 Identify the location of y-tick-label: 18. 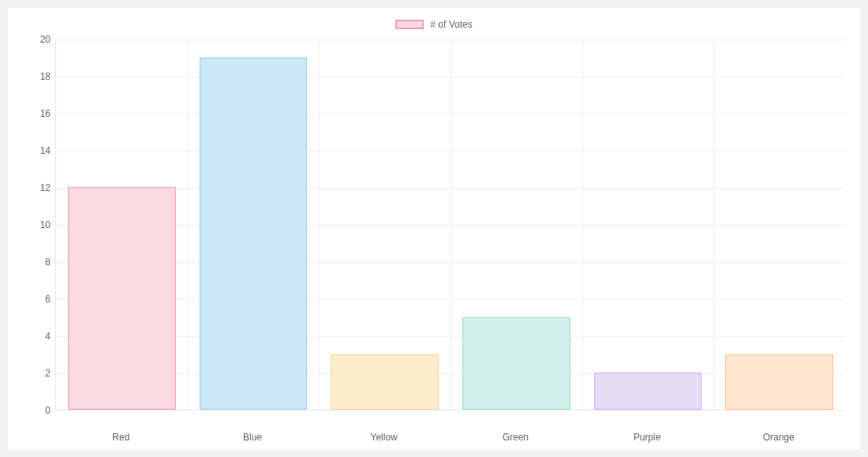
(37, 77).